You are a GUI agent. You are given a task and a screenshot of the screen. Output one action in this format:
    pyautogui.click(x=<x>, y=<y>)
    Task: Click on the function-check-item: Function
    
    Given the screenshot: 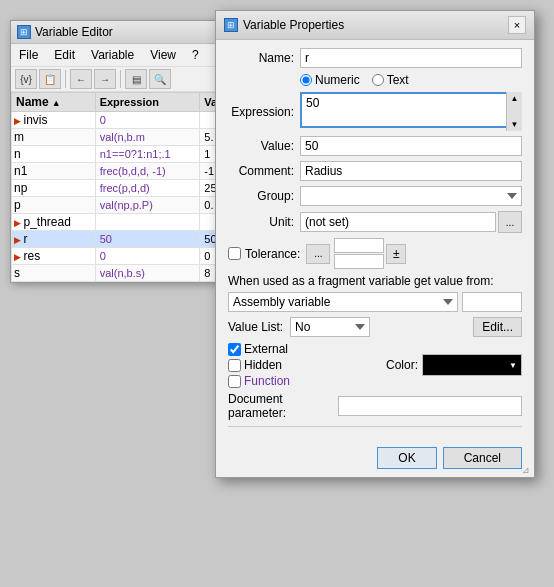 What is the action you would take?
    pyautogui.click(x=259, y=381)
    